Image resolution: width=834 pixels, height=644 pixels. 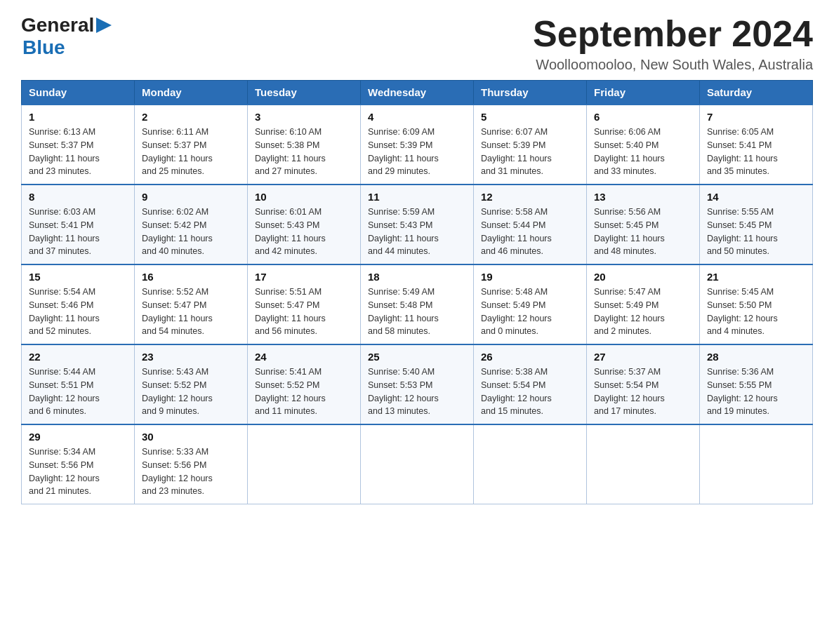 I want to click on day-info: Sunrise: 5:38 AMSunset: 5:54 PMDaylight:…, so click(x=530, y=391).